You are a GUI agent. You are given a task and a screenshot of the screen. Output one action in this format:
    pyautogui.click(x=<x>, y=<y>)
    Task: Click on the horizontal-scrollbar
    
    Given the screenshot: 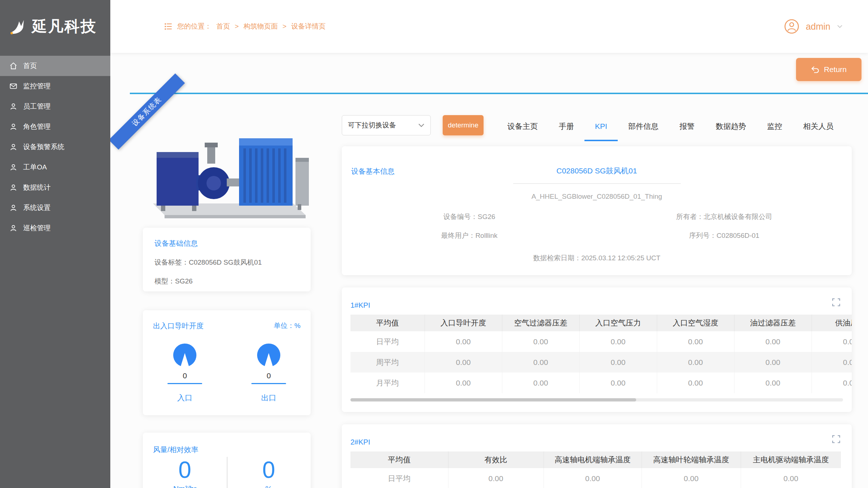 What is the action you would take?
    pyautogui.click(x=597, y=400)
    